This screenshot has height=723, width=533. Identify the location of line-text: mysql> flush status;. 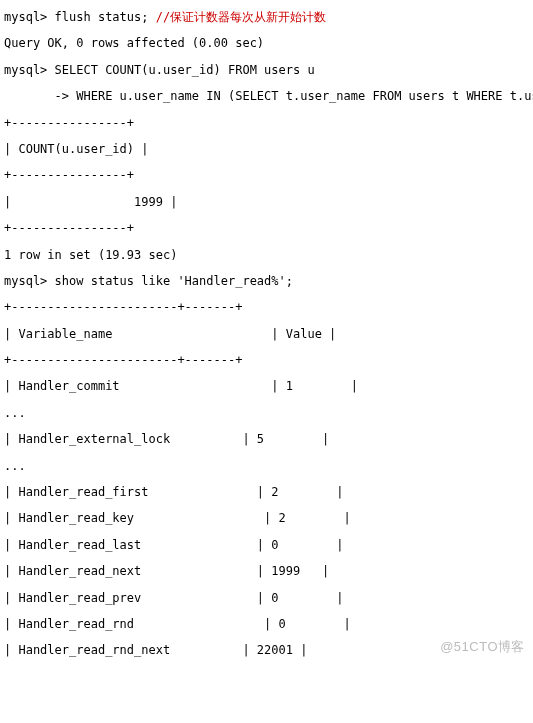
(80, 17).